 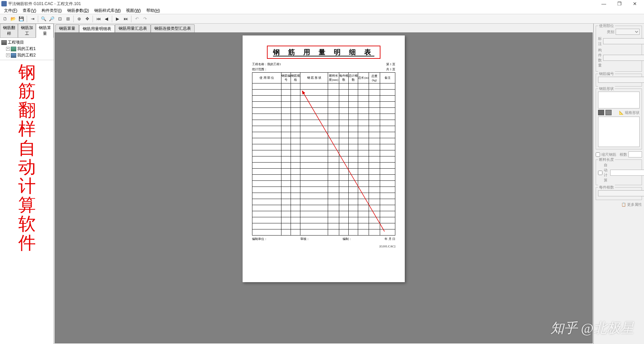 What do you see at coordinates (44, 19) in the screenshot?
I see `zoom-in-icon: 🔍` at bounding box center [44, 19].